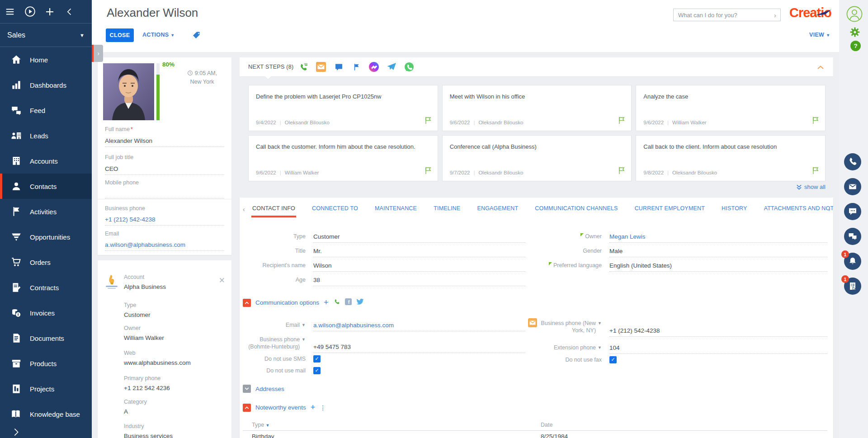 The width and height of the screenshot is (868, 438). I want to click on field-value-owner: William Walker, so click(144, 338).